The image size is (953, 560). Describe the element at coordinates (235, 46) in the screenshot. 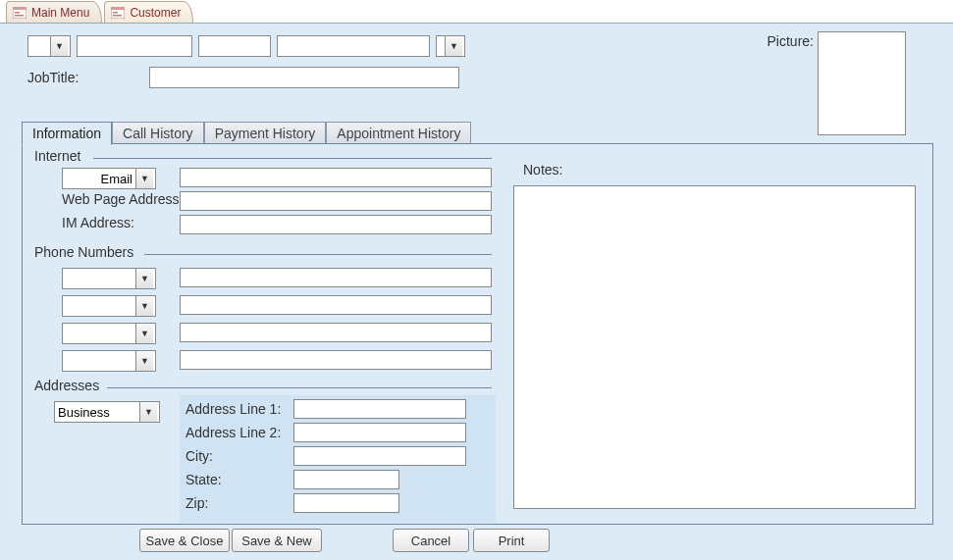

I see `middle-name-field` at that location.